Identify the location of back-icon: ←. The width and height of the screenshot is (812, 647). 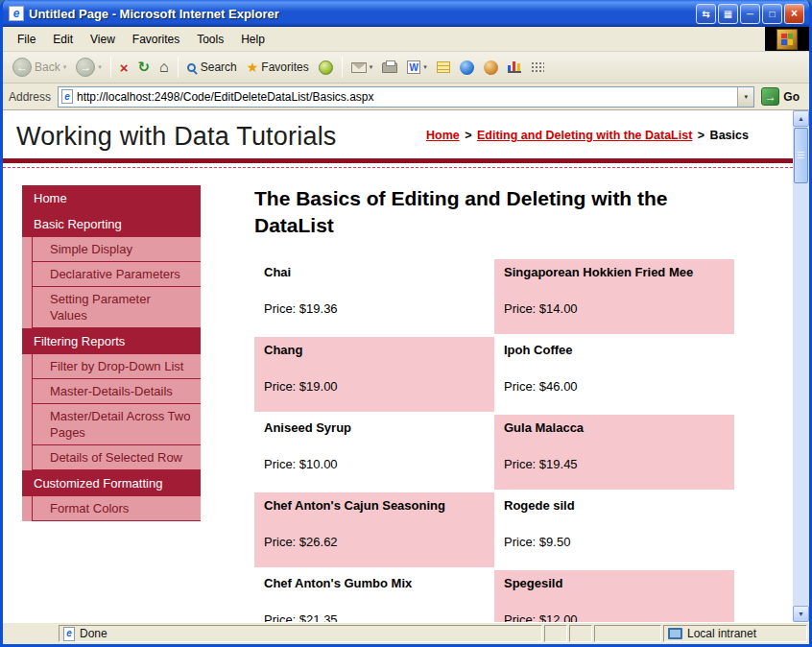
(22, 67).